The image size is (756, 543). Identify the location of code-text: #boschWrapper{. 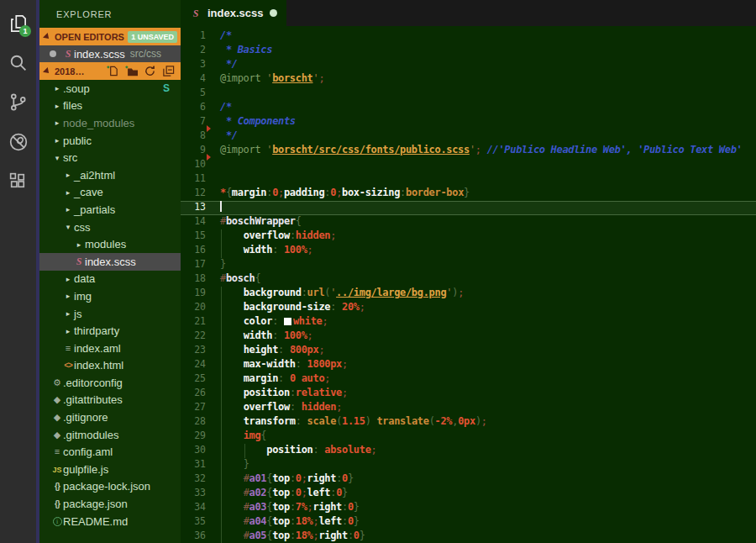
(260, 221).